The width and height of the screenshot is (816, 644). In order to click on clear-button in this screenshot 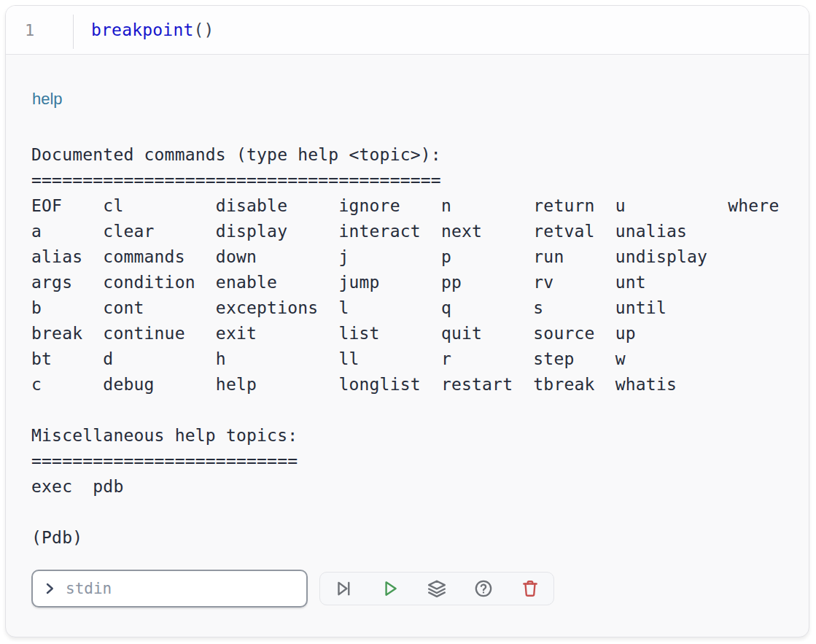, I will do `click(530, 589)`.